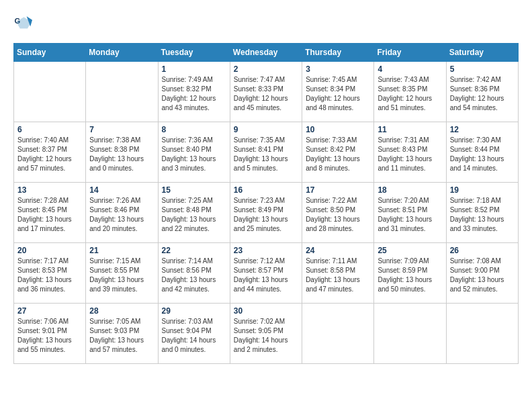  What do you see at coordinates (122, 215) in the screenshot?
I see `day-info: Sunrise: 7:26 AMSunset: 8:46 PMDaylight:…` at bounding box center [122, 215].